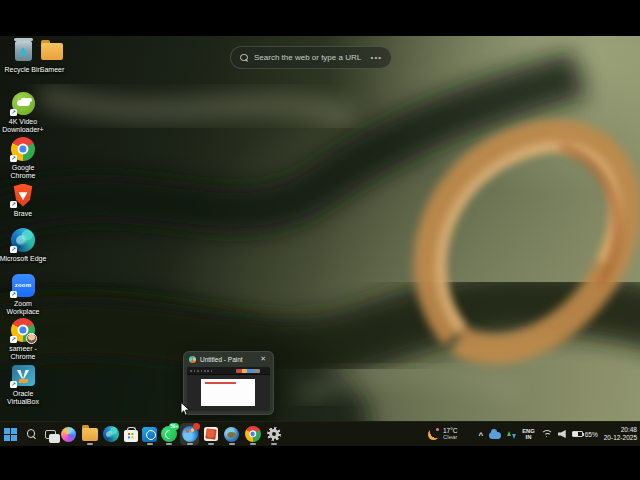 Image resolution: width=640 pixels, height=480 pixels. Describe the element at coordinates (23, 259) in the screenshot. I see `desktop-icon-label: Microsoft Edge` at that location.